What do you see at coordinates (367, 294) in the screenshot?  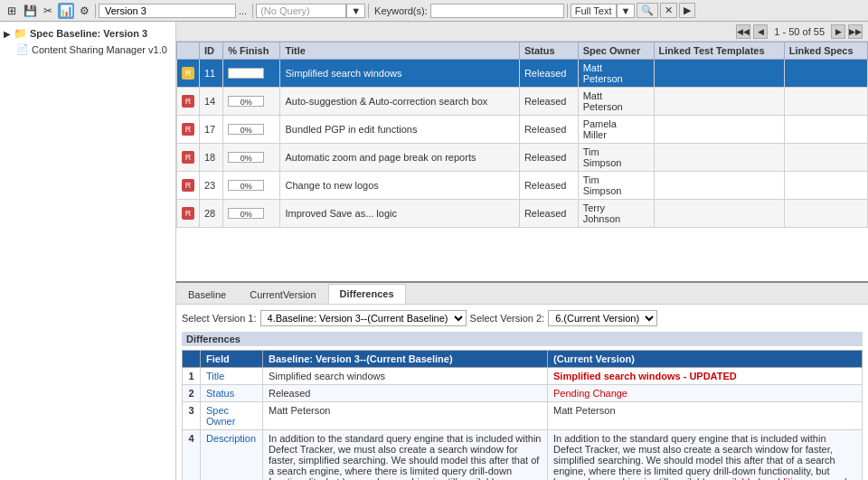 I see `tab-differences: Differences` at bounding box center [367, 294].